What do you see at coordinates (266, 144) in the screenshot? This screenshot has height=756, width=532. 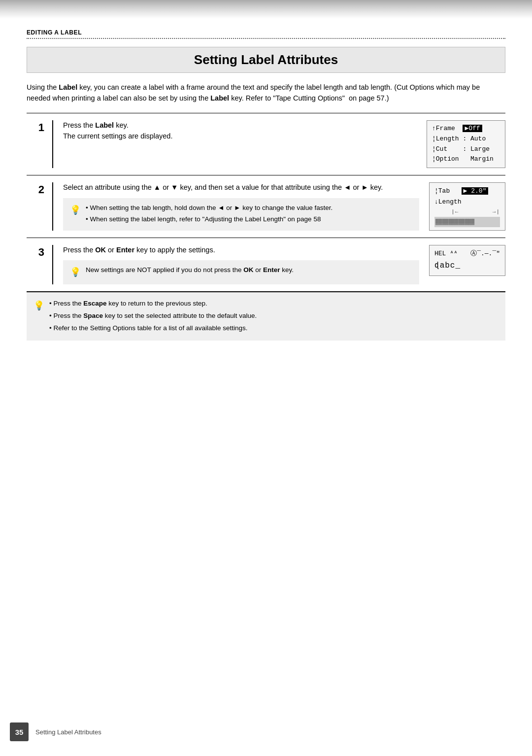 I see `step-1-row: 1 Press the Label key. The current setti…` at bounding box center [266, 144].